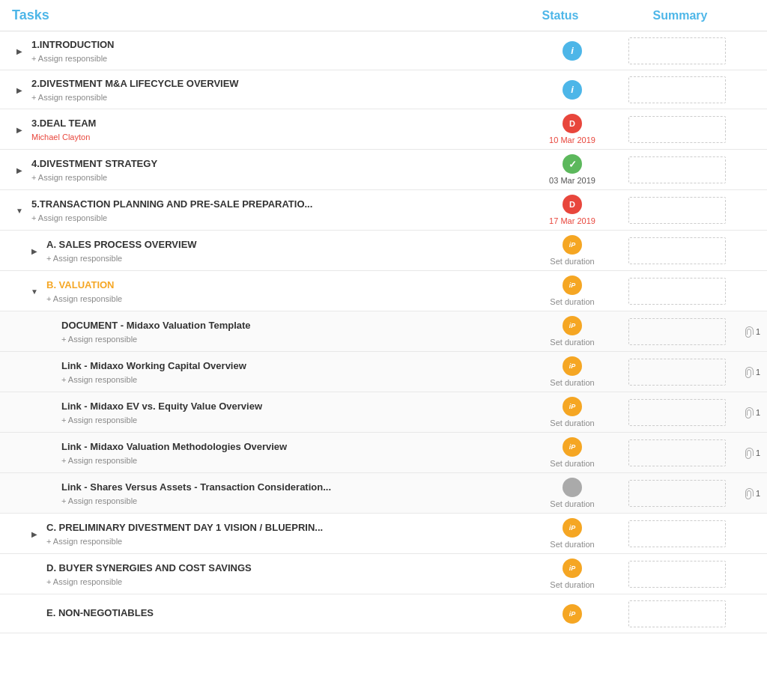  Describe the element at coordinates (135, 89) in the screenshot. I see `task-info: 2.DIVESTMENT M&A LIFECYCLE OVERVIEW + As…` at that location.